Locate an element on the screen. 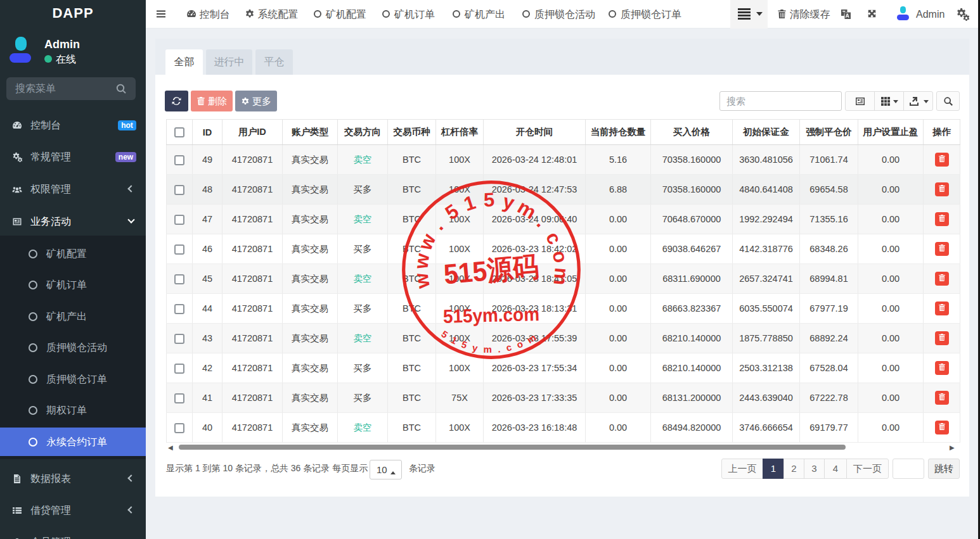  svg-text: o is located at coordinates (560, 257).